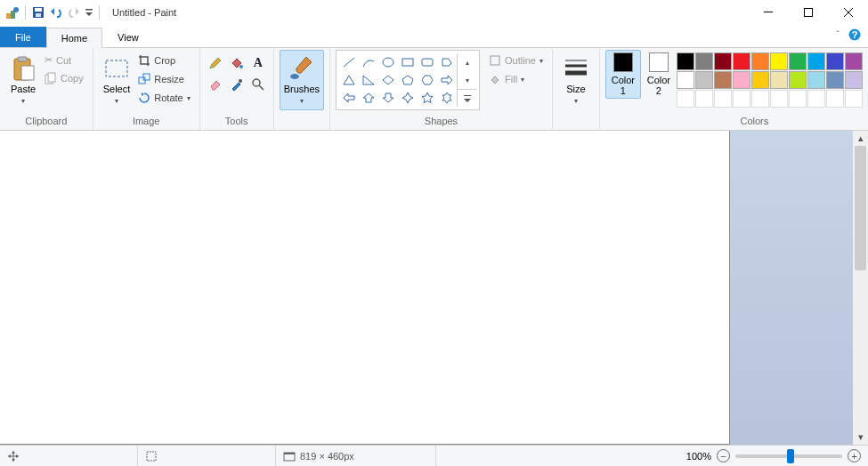 This screenshot has width=868, height=466. Describe the element at coordinates (516, 60) in the screenshot. I see `shape-outline-button: Outline ▾` at that location.